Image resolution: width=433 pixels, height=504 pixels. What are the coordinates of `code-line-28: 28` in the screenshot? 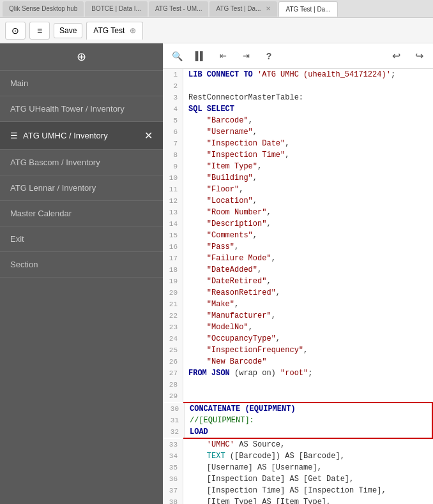 It's located at (298, 385).